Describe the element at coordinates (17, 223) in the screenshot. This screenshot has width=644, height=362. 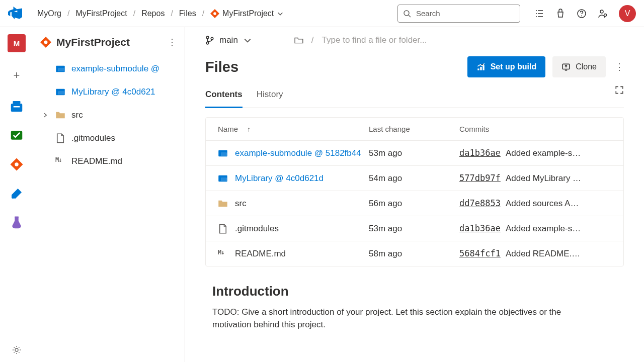
I see `nav-testplans-icon` at that location.